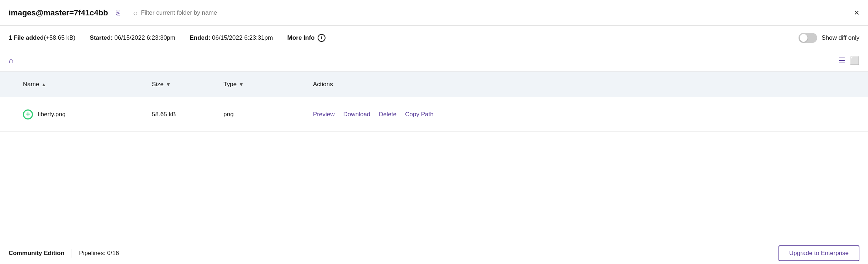 The width and height of the screenshot is (868, 264). Describe the element at coordinates (434, 38) in the screenshot. I see `info-bar: 1 File added(+58.65 kB) Started: 06/15/2…` at that location.